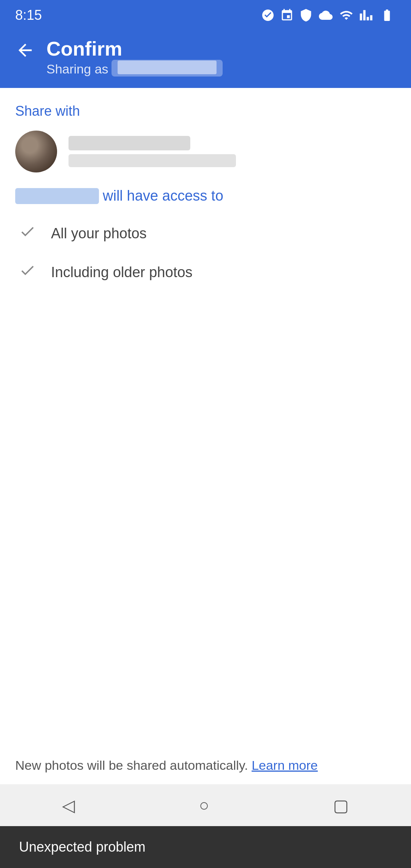 The width and height of the screenshot is (411, 868). I want to click on snackbar-message: Unexpected problem, so click(82, 847).